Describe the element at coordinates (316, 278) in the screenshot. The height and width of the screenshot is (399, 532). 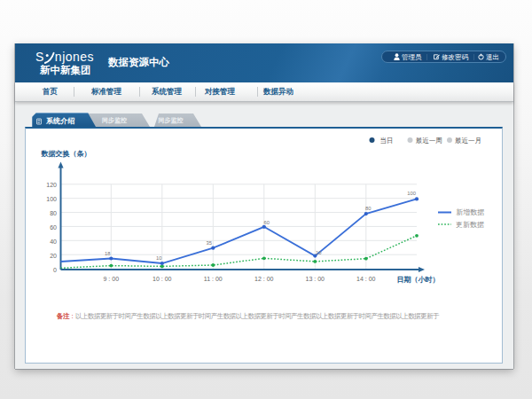
I see `svg-text: 13 : 00` at that location.